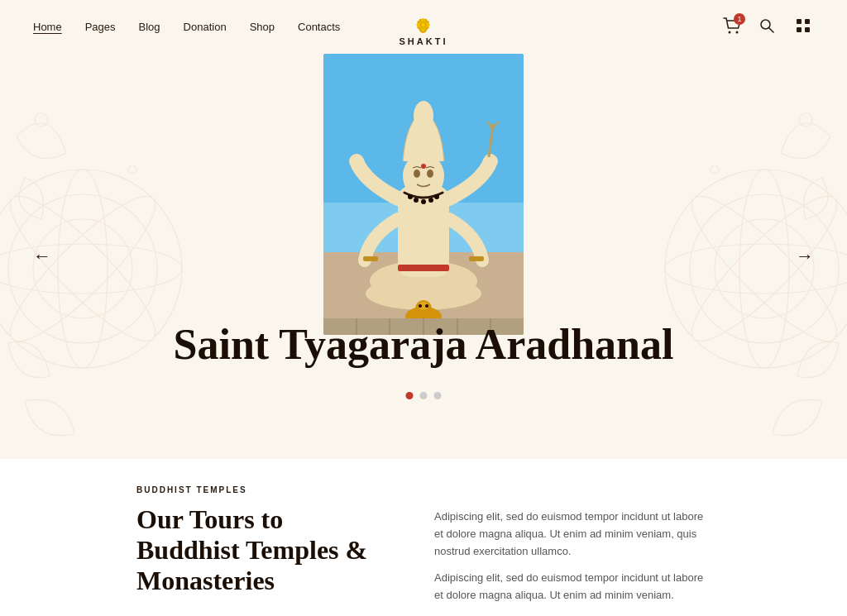  Describe the element at coordinates (319, 26) in the screenshot. I see `nav-contacts: Contacts` at that location.